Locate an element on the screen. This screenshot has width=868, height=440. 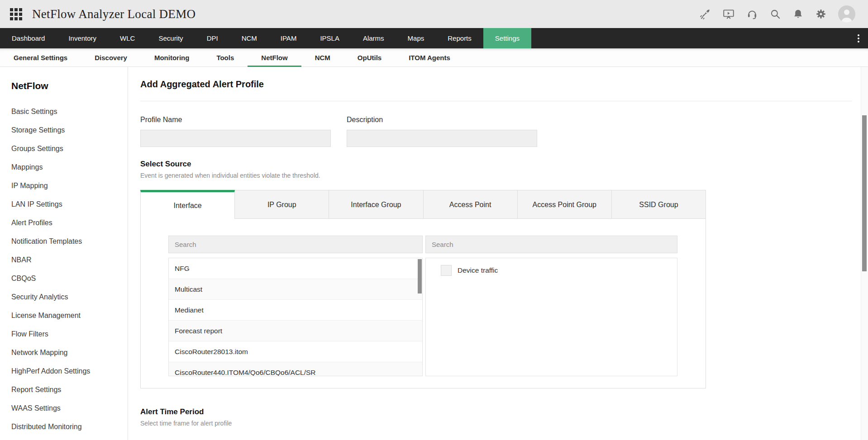
interface-list-item: Medianet is located at coordinates (296, 310).